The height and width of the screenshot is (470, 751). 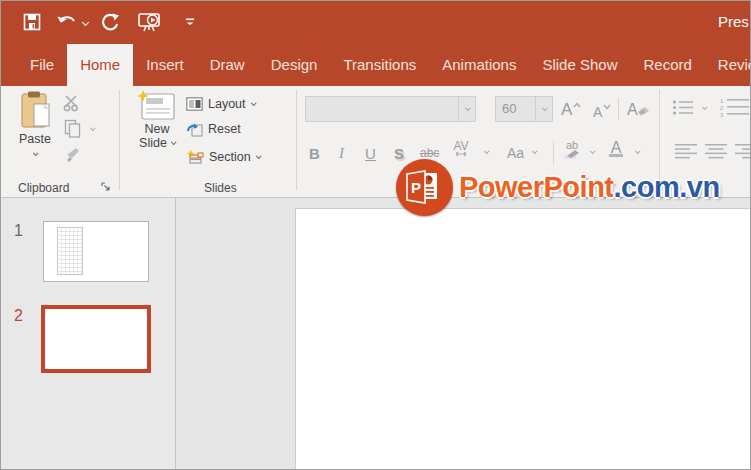 I want to click on layout-label: Layout, so click(x=227, y=104).